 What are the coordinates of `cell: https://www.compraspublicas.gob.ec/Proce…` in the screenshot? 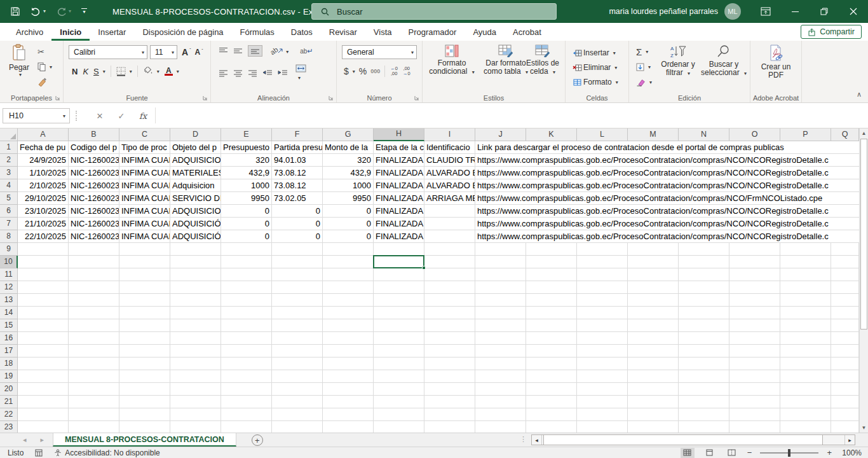 It's located at (667, 198).